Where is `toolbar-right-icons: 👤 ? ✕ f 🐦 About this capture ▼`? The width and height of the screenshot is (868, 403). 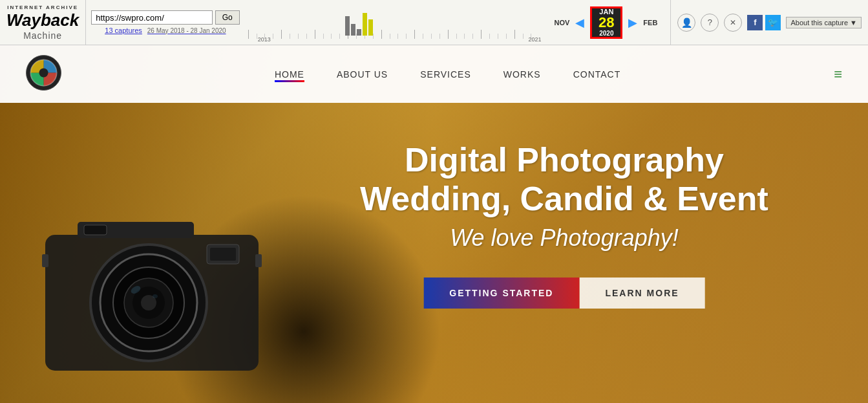 toolbar-right-icons: 👤 ? ✕ f 🐦 About this capture ▼ is located at coordinates (769, 22).